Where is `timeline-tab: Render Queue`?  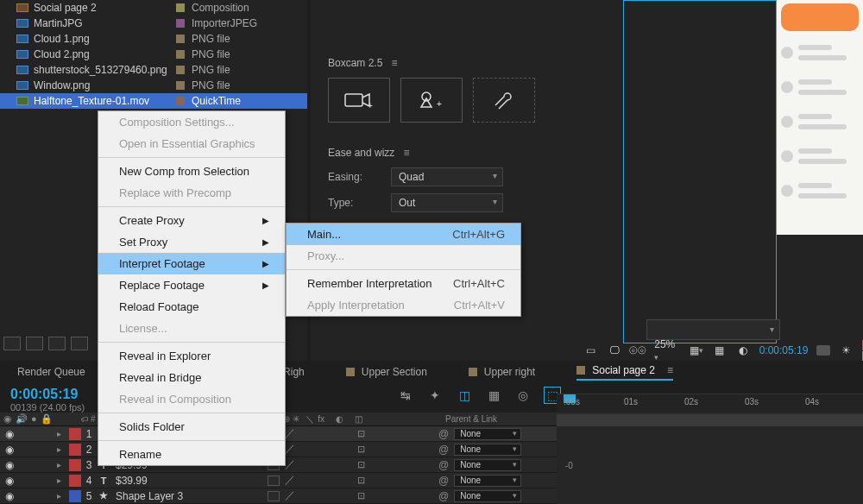
timeline-tab: Render Queue is located at coordinates (52, 372).